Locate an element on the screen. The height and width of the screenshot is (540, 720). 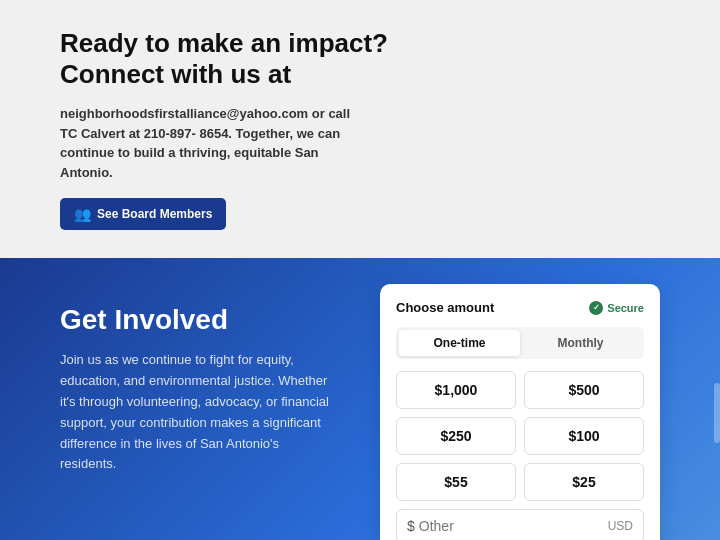
contact-body: neighborhoodsfirstalliance@yahoo.com or … is located at coordinates (210, 143).